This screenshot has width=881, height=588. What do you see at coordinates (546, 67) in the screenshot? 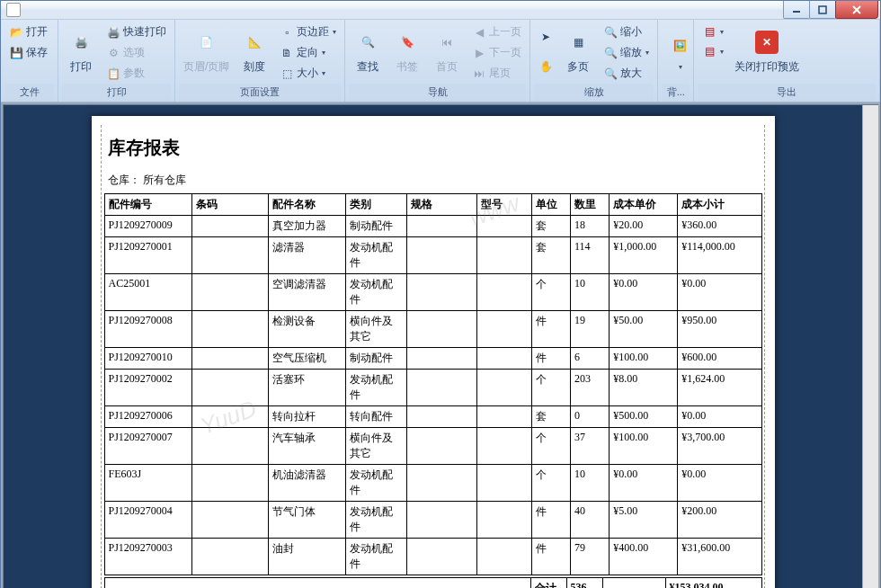
I see `hand-tool-button: ✋` at bounding box center [546, 67].